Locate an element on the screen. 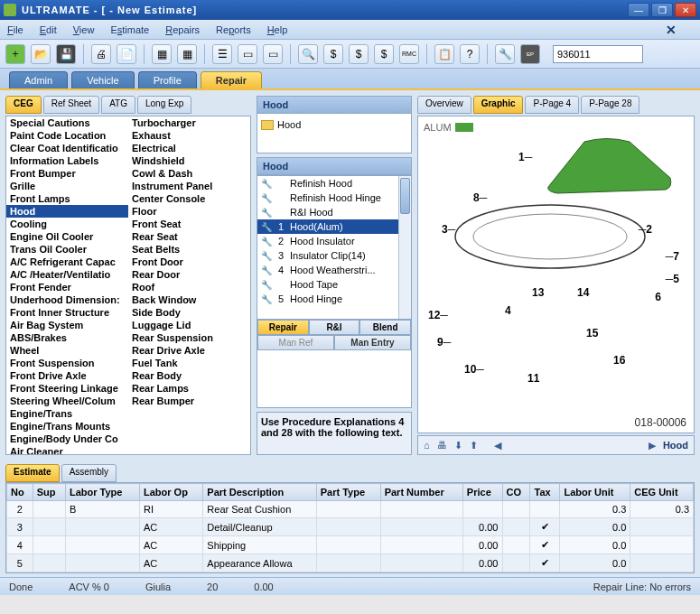 Image resolution: width=700 pixels, height=614 pixels. money3-icon: $ is located at coordinates (384, 54).